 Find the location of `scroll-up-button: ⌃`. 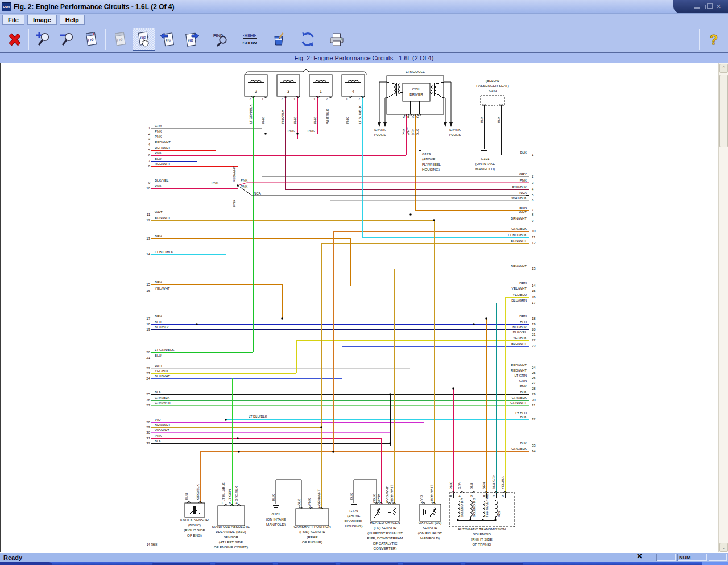

scroll-up-button: ⌃ is located at coordinates (723, 68).